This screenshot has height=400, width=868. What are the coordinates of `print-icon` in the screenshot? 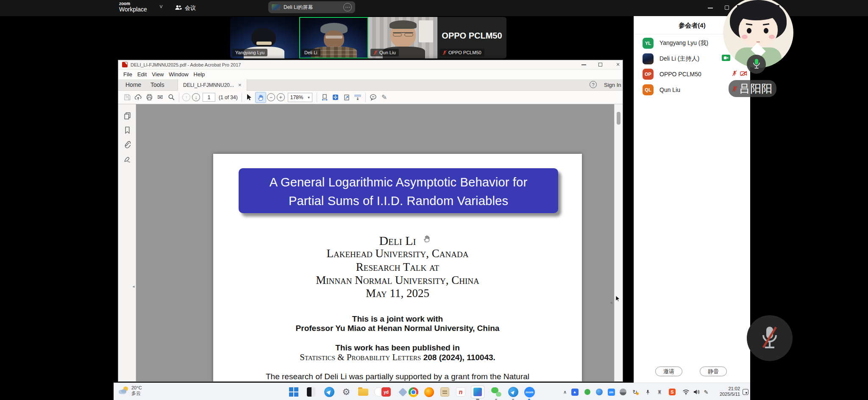 It's located at (149, 97).